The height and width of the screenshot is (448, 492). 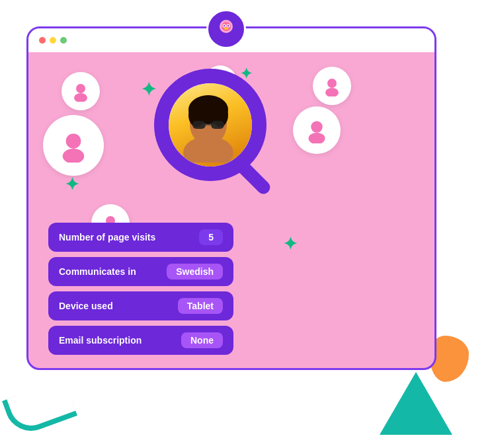 I want to click on card-value-communicates: Swedish, so click(x=194, y=272).